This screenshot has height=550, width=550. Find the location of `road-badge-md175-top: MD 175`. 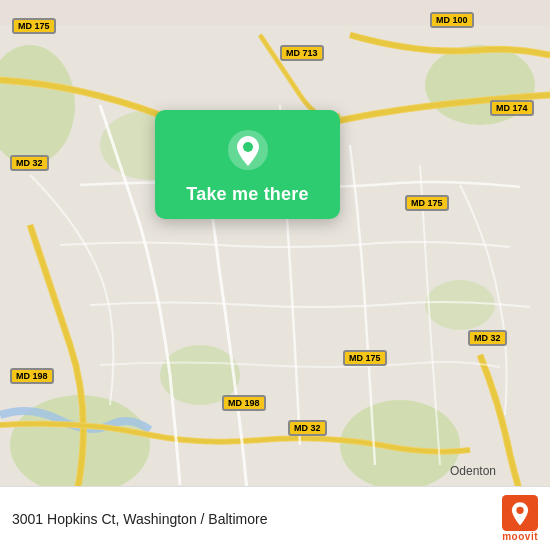

road-badge-md175-top: MD 175 is located at coordinates (34, 26).